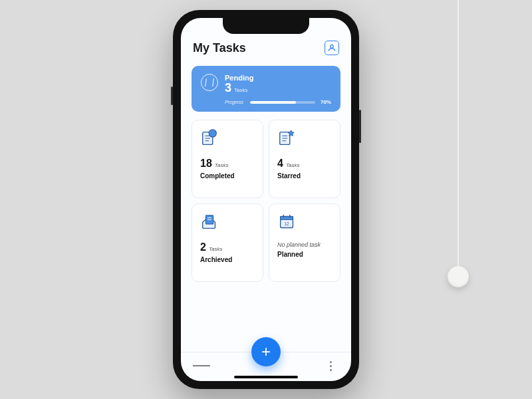 Image resolution: width=532 pixels, height=399 pixels. Describe the element at coordinates (227, 259) in the screenshot. I see `archived-title: Archieved` at that location.